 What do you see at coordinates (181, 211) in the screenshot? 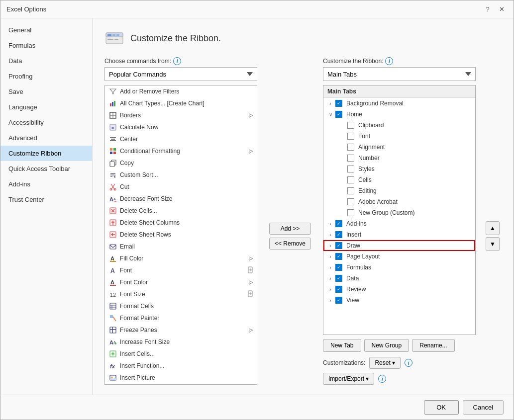
I see `list-item: Delete Cells...` at bounding box center [181, 211].